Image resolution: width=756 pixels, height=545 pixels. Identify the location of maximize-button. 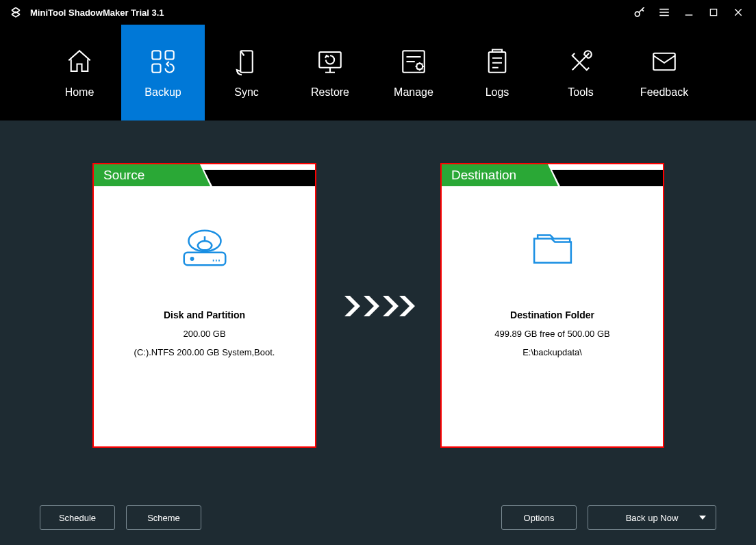
(714, 12).